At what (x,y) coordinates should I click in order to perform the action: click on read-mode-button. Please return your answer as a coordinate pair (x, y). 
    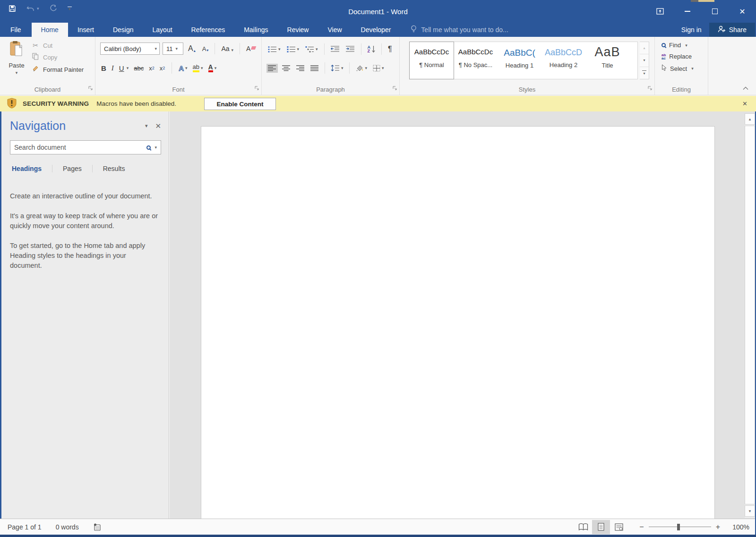
    Looking at the image, I should click on (583, 527).